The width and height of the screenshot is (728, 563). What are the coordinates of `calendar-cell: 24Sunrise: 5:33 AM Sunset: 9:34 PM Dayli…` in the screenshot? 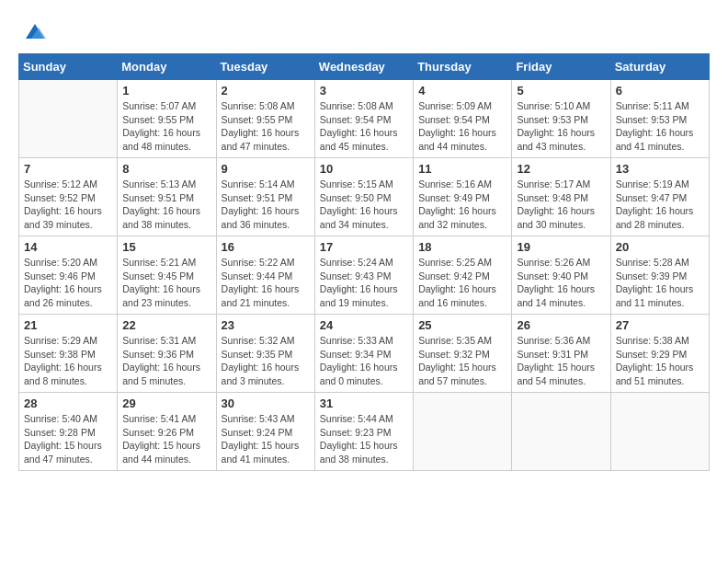 It's located at (364, 353).